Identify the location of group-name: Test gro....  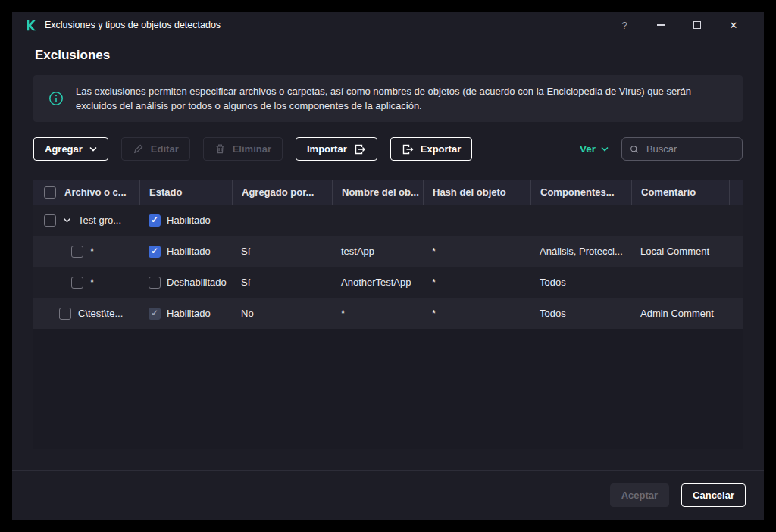
(100, 220).